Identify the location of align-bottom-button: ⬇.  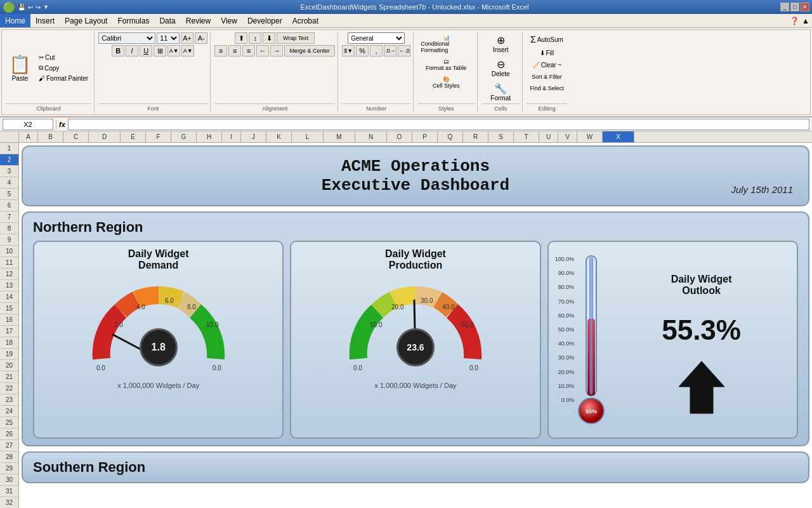
(269, 38).